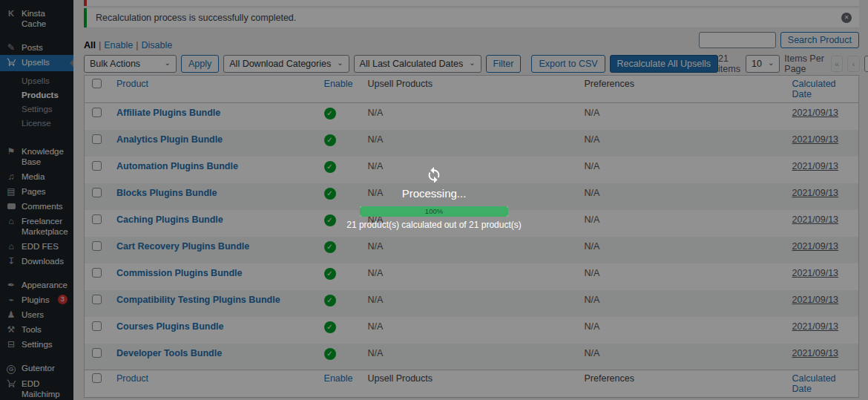 Image resolution: width=868 pixels, height=400 pixels. What do you see at coordinates (434, 198) in the screenshot?
I see `processing-modal: Processing... 100% 21 product(s) calcula…` at bounding box center [434, 198].